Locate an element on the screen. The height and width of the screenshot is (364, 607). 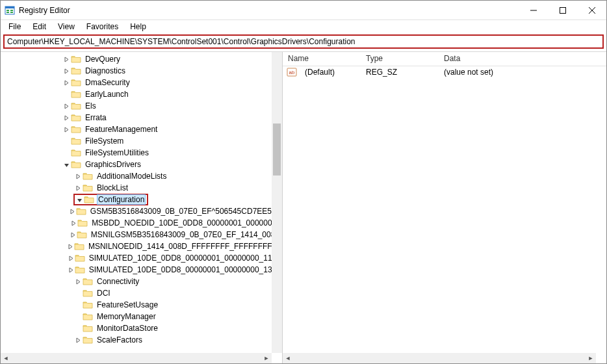
menu-favorites: Favorites is located at coordinates (103, 27).